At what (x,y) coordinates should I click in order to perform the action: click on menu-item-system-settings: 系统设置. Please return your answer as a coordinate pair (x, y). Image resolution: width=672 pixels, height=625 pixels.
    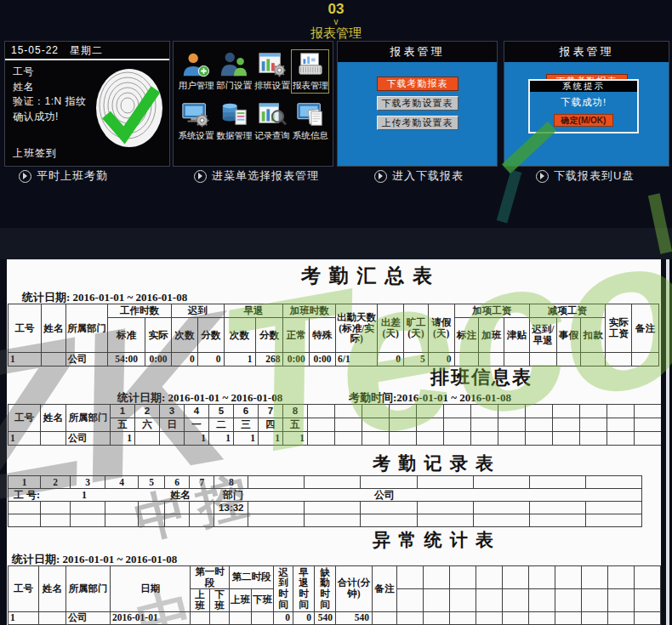
    Looking at the image, I should click on (196, 122).